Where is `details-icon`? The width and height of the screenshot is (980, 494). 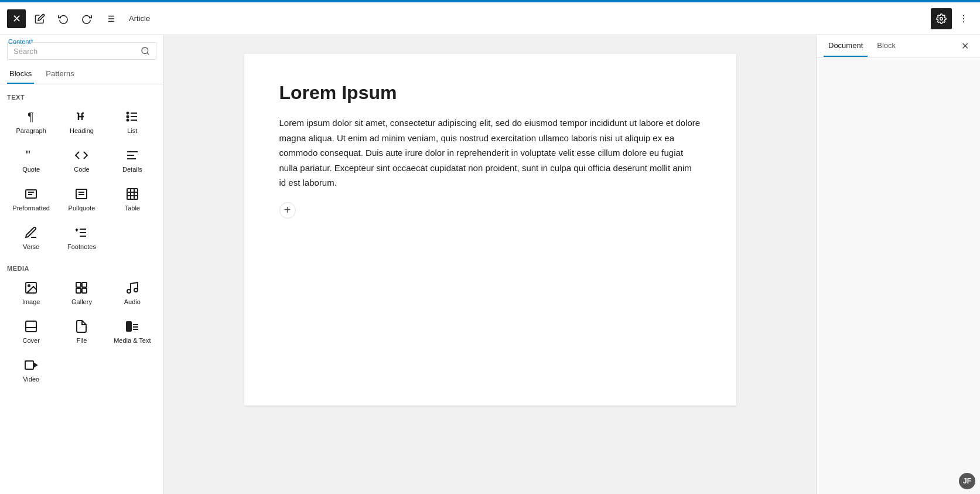 details-icon is located at coordinates (132, 155).